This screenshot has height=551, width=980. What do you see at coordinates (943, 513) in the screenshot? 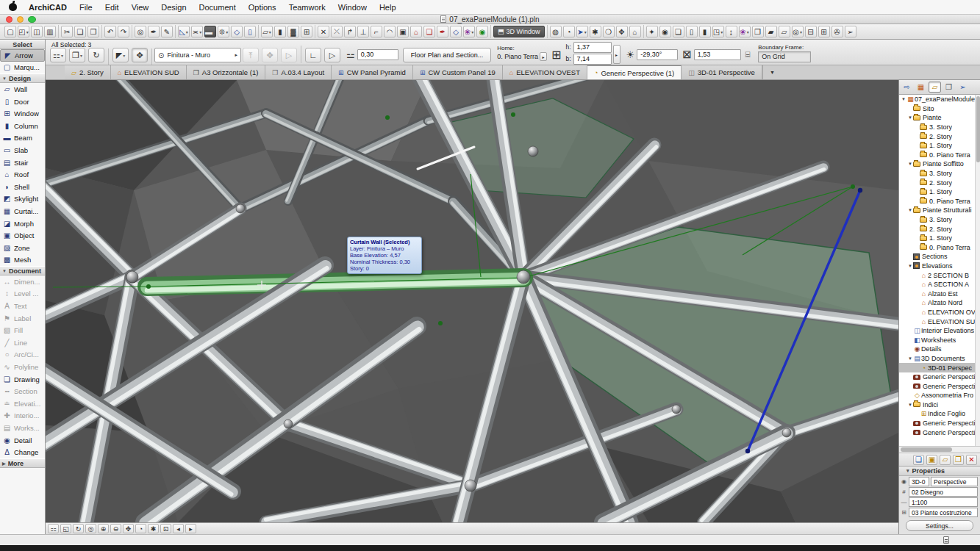
I see `property-field-3-0: 03 Piante costruzione` at bounding box center [943, 513].